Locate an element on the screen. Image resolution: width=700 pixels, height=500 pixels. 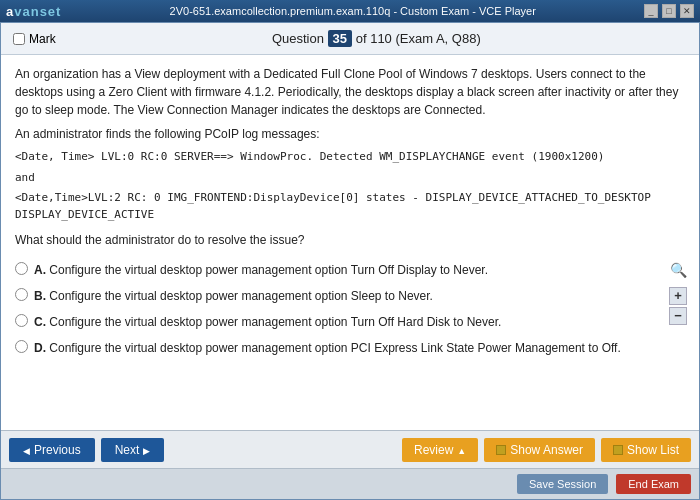
show-list-icon is located at coordinates (618, 450).